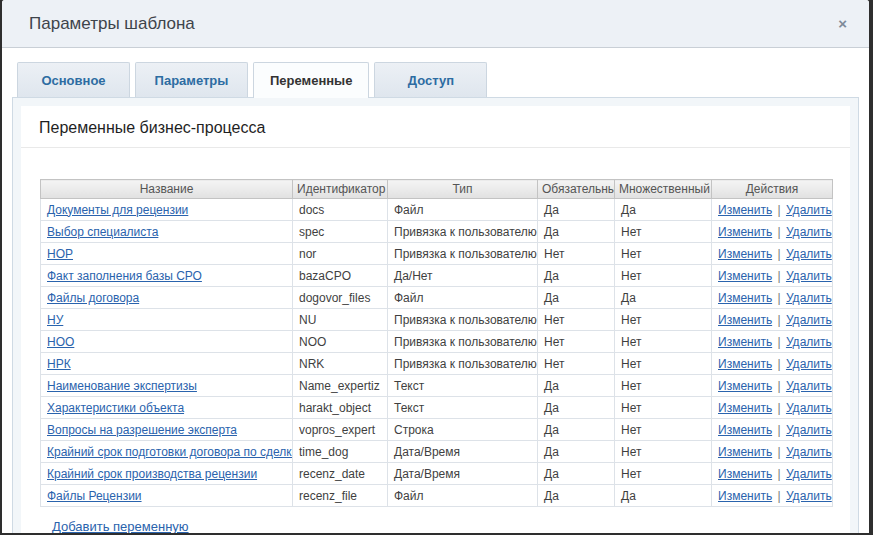 The width and height of the screenshot is (873, 535). I want to click on variable-name-link: НОР, so click(60, 254).